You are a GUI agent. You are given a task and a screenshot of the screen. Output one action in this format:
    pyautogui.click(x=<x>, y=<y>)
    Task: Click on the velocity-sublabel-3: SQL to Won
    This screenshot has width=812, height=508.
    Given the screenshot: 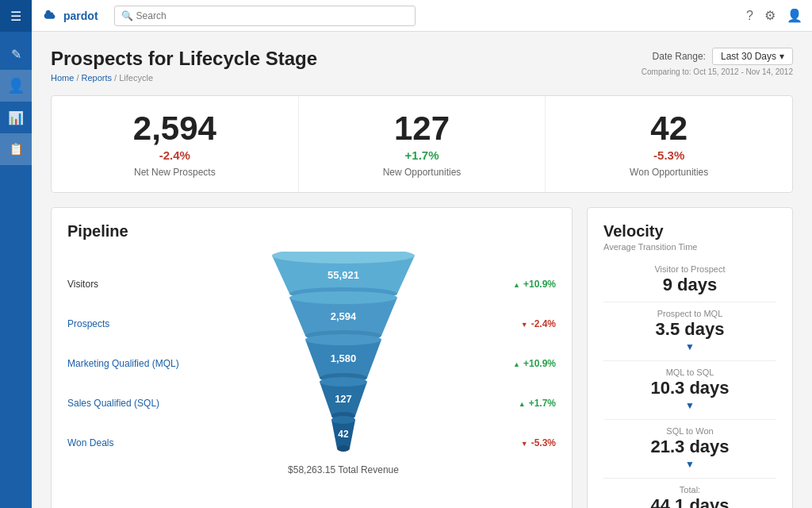 What is the action you would take?
    pyautogui.click(x=690, y=431)
    